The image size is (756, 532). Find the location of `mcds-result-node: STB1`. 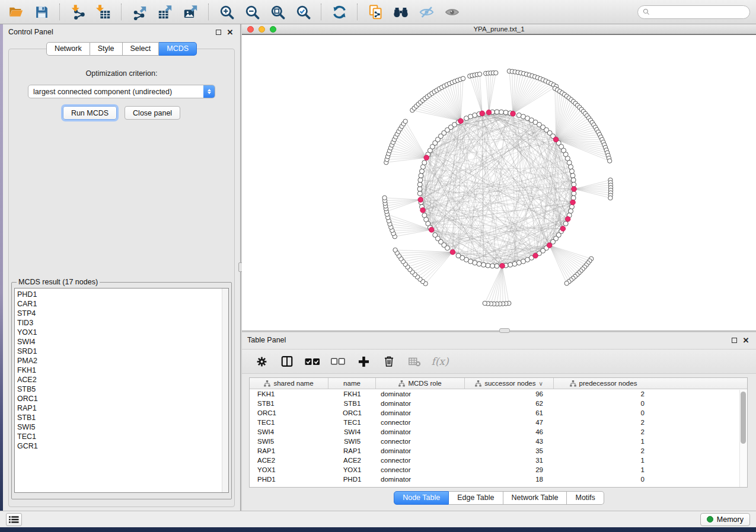

mcds-result-node: STB1 is located at coordinates (123, 418).